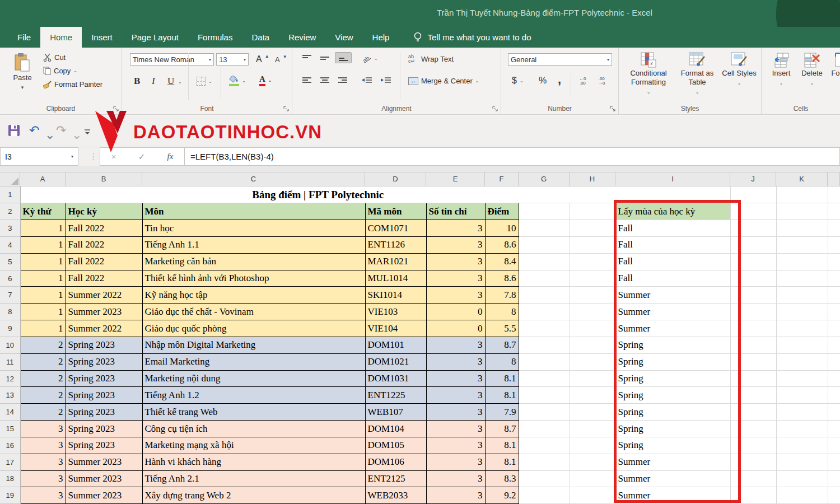 The height and width of the screenshot is (504, 840). What do you see at coordinates (512, 157) in the screenshot?
I see `formula-input: =LEFT(B3,LEN(B3)-4)` at bounding box center [512, 157].